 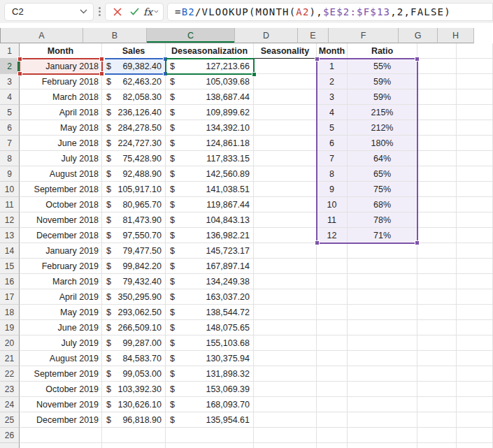 What do you see at coordinates (332, 205) in the screenshot?
I see `cell-E: 10` at bounding box center [332, 205].